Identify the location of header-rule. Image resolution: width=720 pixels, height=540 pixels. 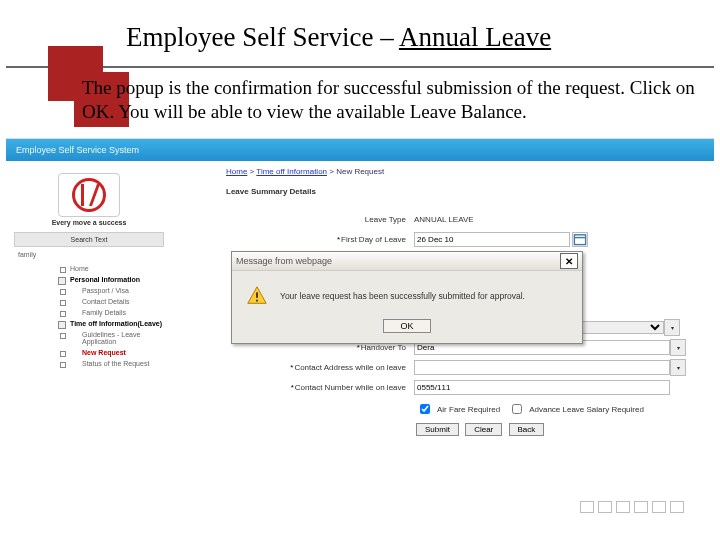
(360, 67).